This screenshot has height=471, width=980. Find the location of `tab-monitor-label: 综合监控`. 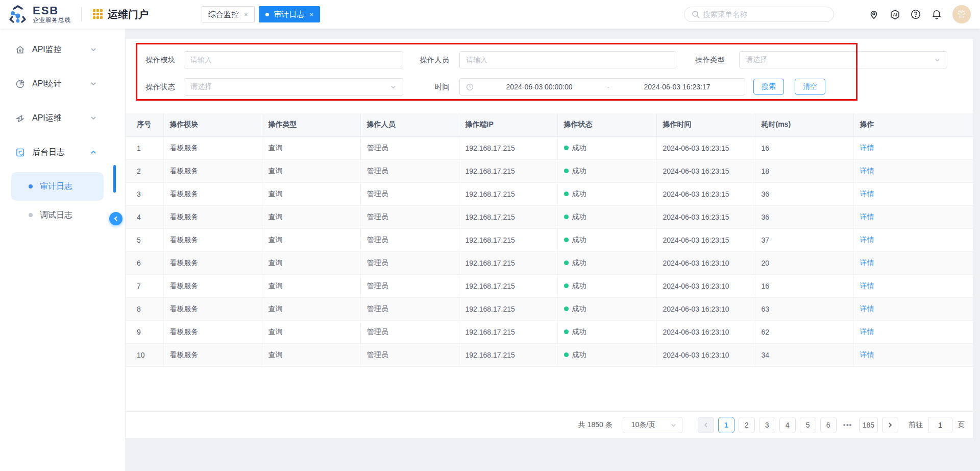

tab-monitor-label: 综合监控 is located at coordinates (224, 14).